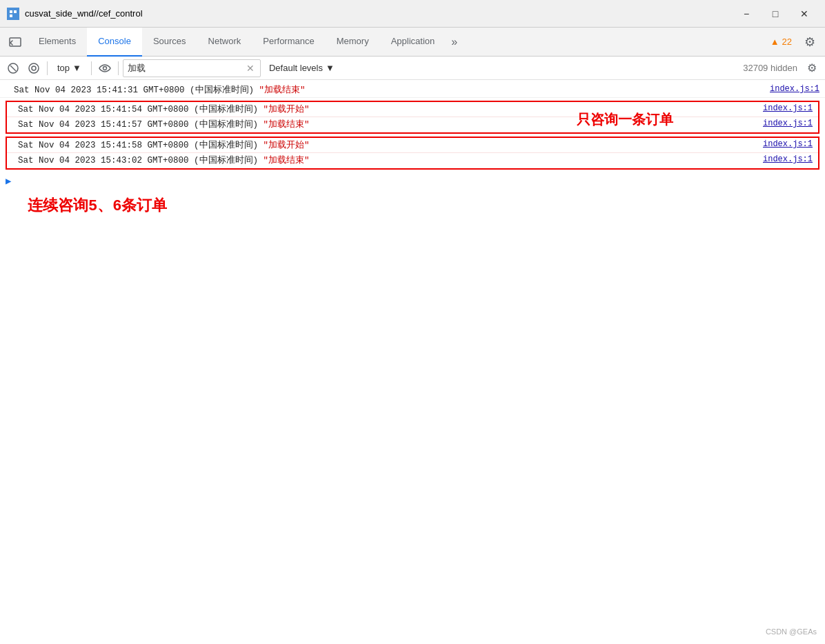  What do you see at coordinates (105, 68) in the screenshot?
I see `live-expressions-button` at bounding box center [105, 68].